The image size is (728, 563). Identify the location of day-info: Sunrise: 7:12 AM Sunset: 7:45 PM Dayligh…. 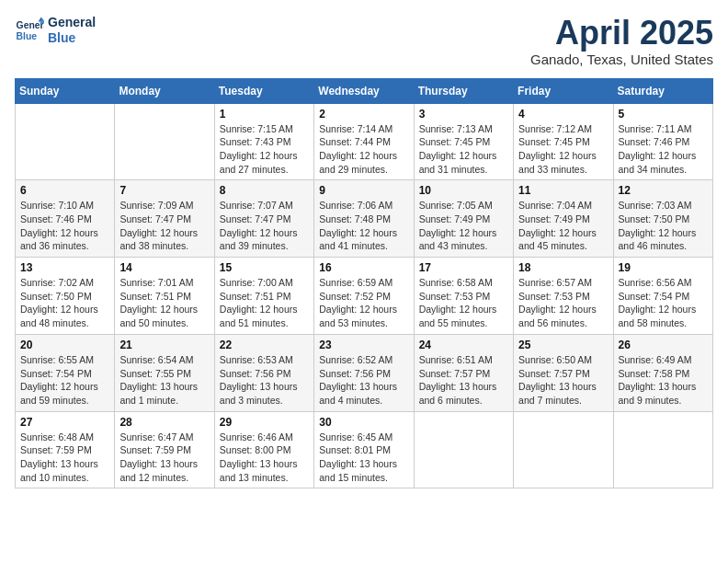
(563, 149).